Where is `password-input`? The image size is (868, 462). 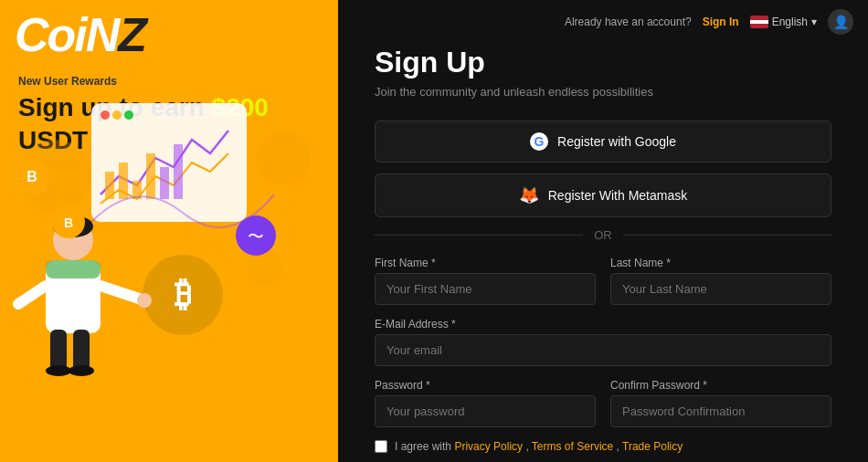 password-input is located at coordinates (485, 411).